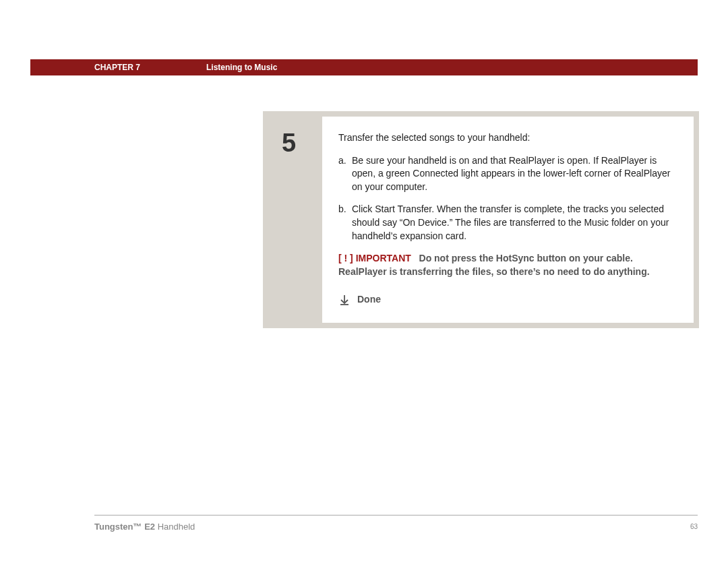 This screenshot has width=728, height=562. What do you see at coordinates (417, 258) in the screenshot?
I see `important-text` at bounding box center [417, 258].